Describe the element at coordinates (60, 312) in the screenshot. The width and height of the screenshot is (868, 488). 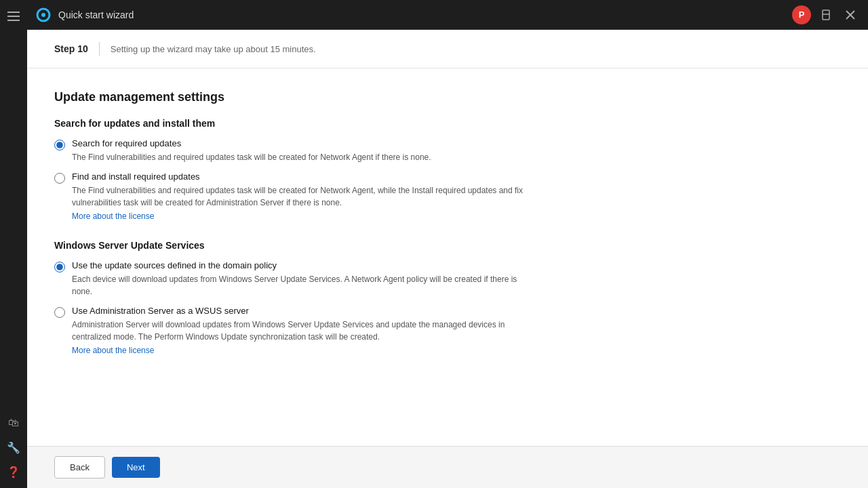
I see `radio-admin-server-wsus` at that location.